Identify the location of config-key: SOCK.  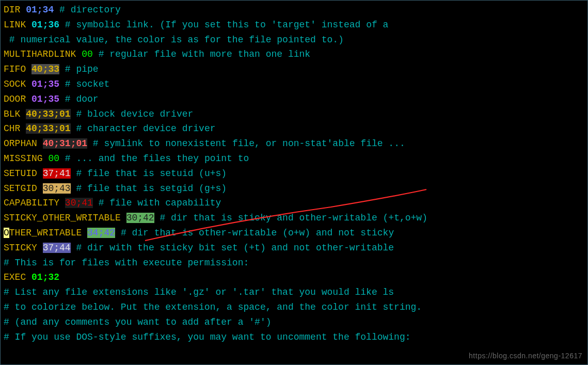
(14, 84).